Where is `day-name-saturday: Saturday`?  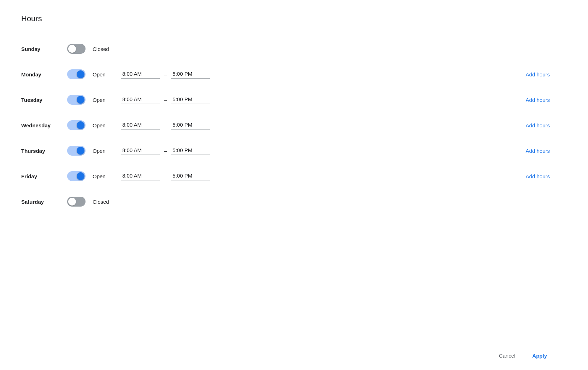 day-name-saturday: Saturday is located at coordinates (44, 202).